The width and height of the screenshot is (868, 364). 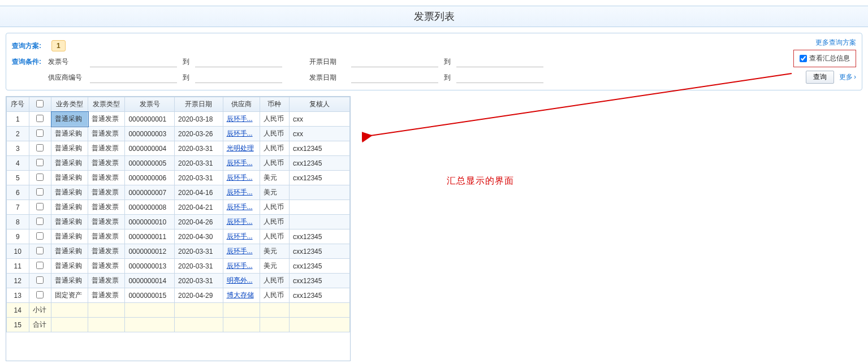 I want to click on th-chk, so click(x=40, y=105).